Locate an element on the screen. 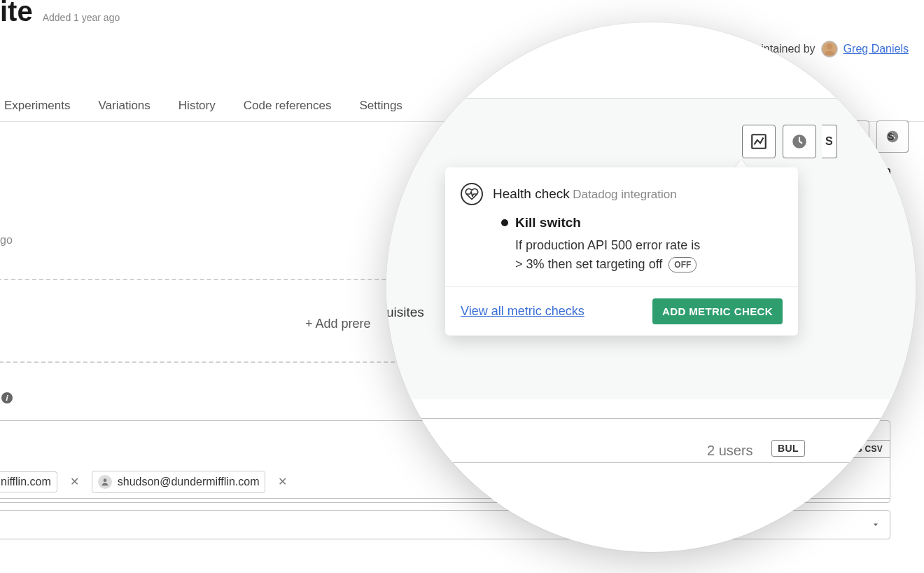 The image size is (924, 573). clock-icon-button is located at coordinates (799, 141).